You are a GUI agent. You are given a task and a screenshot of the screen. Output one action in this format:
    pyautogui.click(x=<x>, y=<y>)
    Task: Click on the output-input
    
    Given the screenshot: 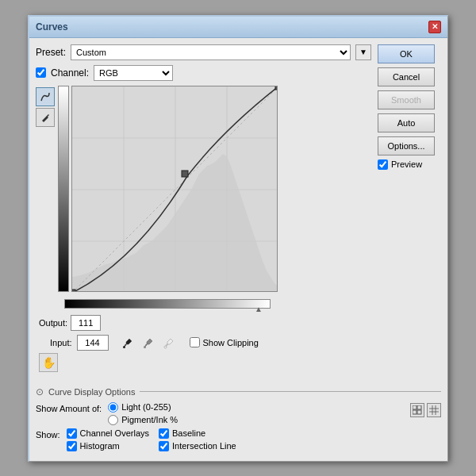 What is the action you would take?
    pyautogui.click(x=86, y=323)
    